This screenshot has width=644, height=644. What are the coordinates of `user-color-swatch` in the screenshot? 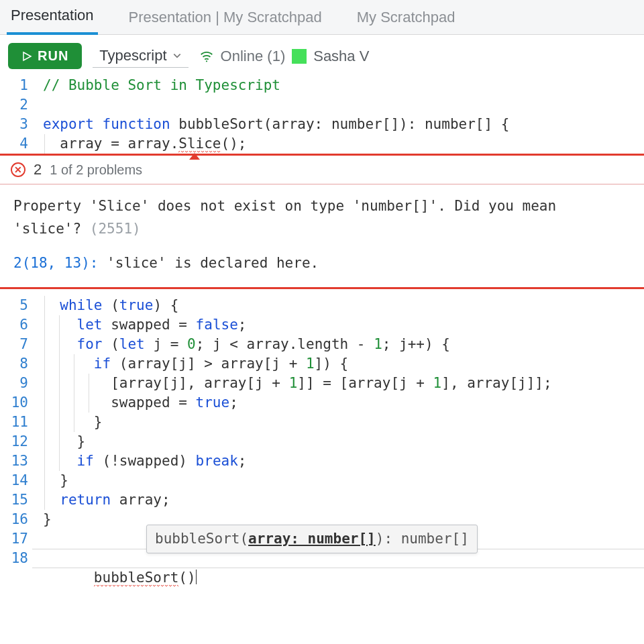 It's located at (299, 56).